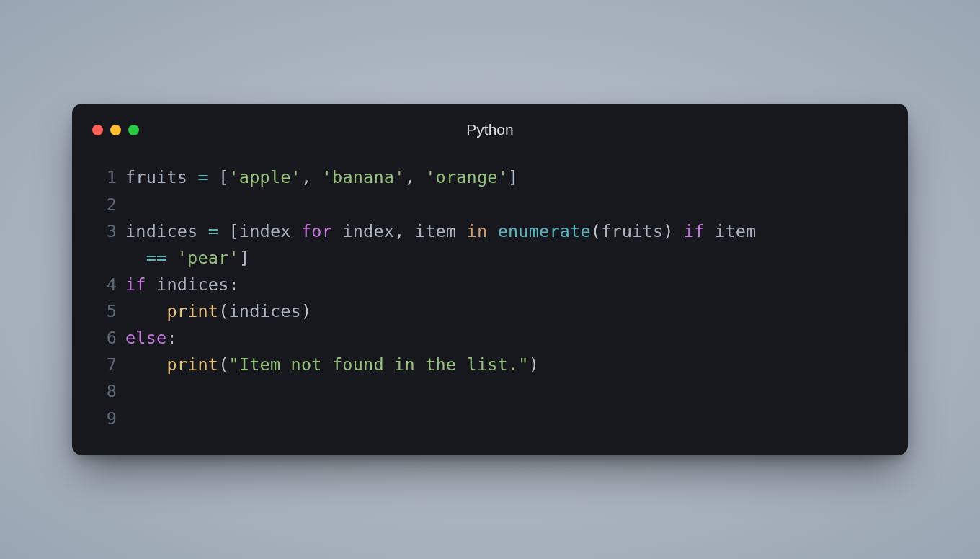 This screenshot has height=559, width=980. I want to click on code-line: 9, so click(490, 419).